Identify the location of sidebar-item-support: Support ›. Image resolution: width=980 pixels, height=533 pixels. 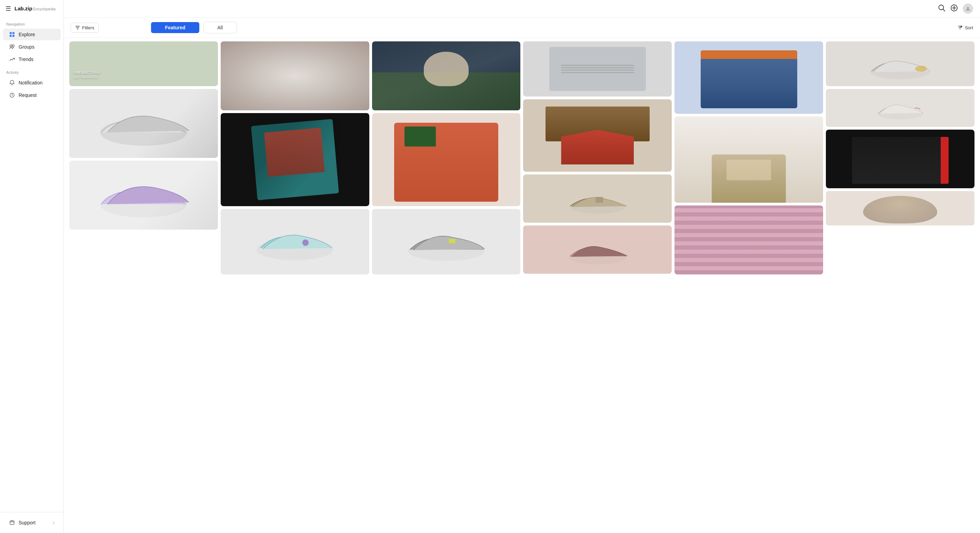
(32, 523).